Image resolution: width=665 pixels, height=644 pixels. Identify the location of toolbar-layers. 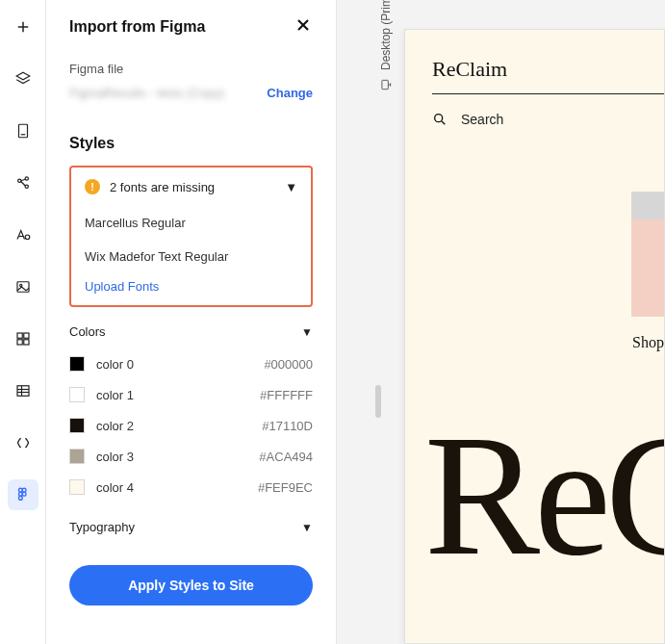
(23, 79).